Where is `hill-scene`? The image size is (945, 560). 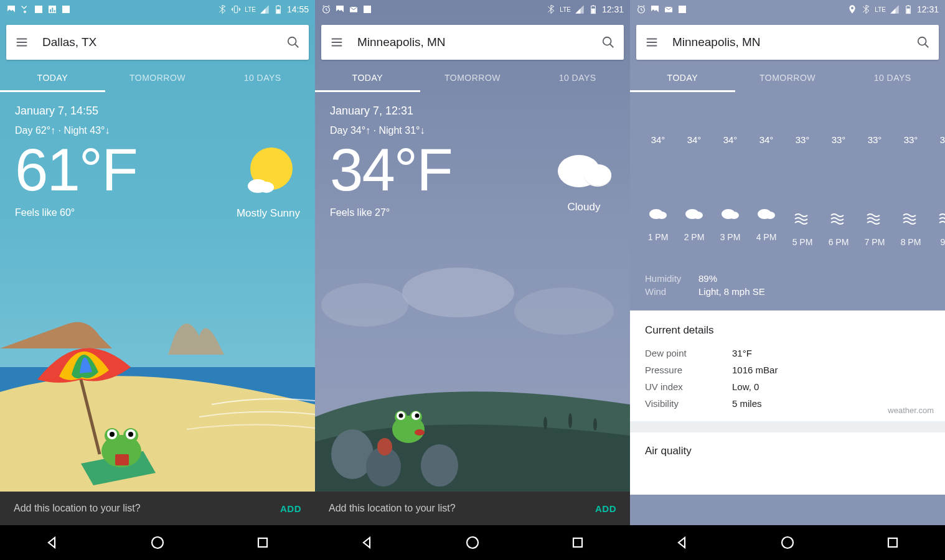 hill-scene is located at coordinates (472, 380).